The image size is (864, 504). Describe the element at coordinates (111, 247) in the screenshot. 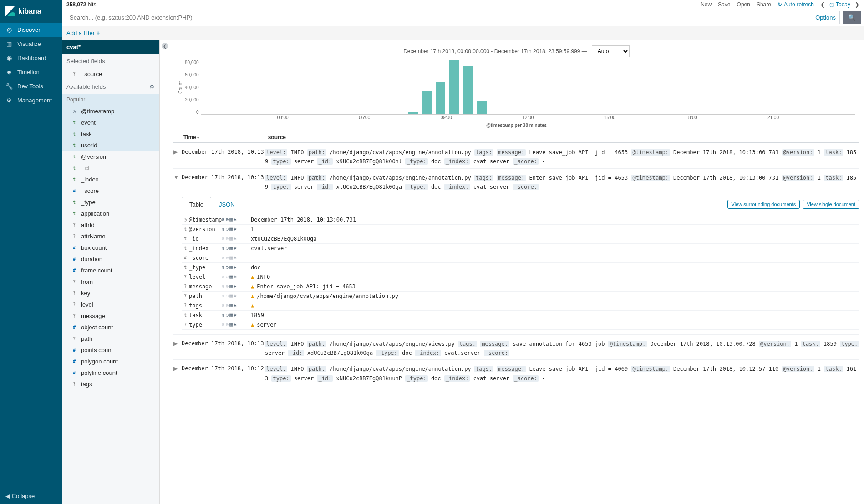

I see `field-box-count: #box count` at that location.